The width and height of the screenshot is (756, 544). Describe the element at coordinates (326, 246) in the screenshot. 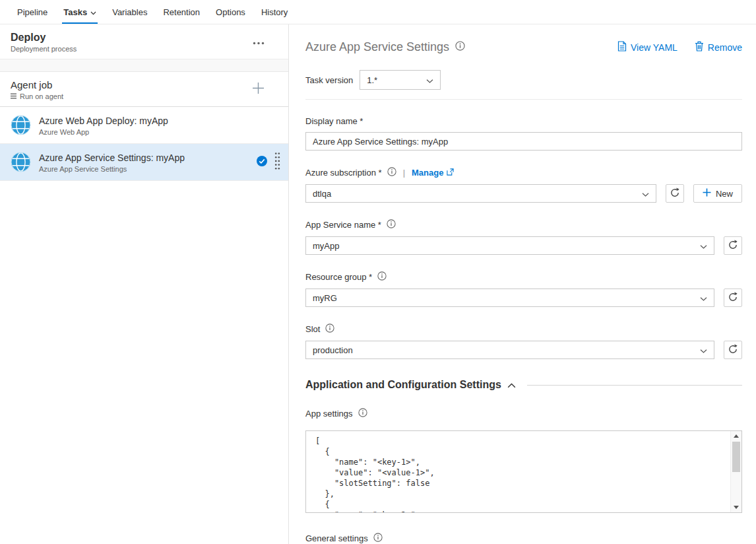

I see `app-service-name-value: myApp` at that location.